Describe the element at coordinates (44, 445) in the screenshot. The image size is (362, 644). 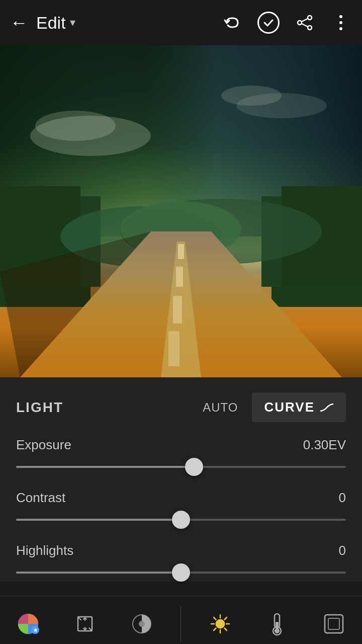
I see `exposure-label: Exposure` at that location.